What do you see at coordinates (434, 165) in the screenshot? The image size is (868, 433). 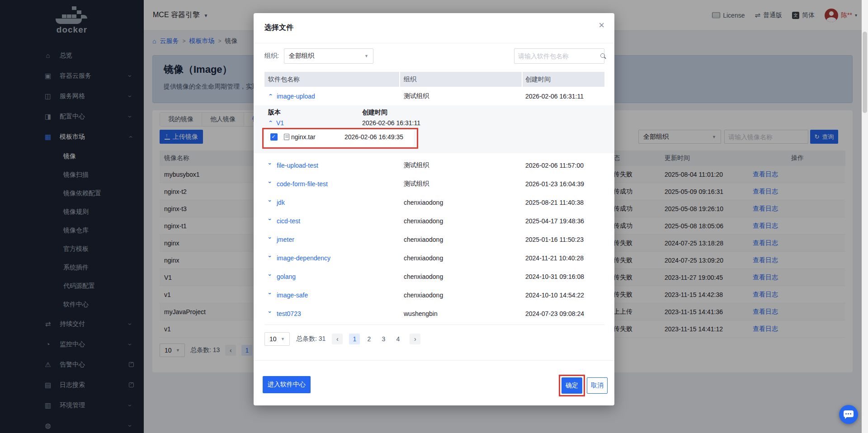 I see `package-row: file-upload-test 测试组织 2026-02-06 11:57:0…` at bounding box center [434, 165].